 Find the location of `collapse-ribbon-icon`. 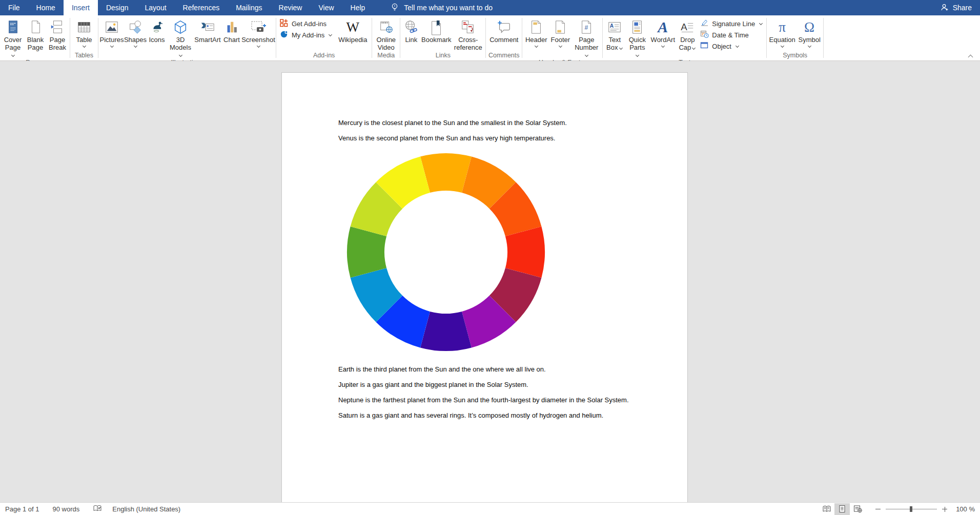

collapse-ribbon-icon is located at coordinates (971, 56).